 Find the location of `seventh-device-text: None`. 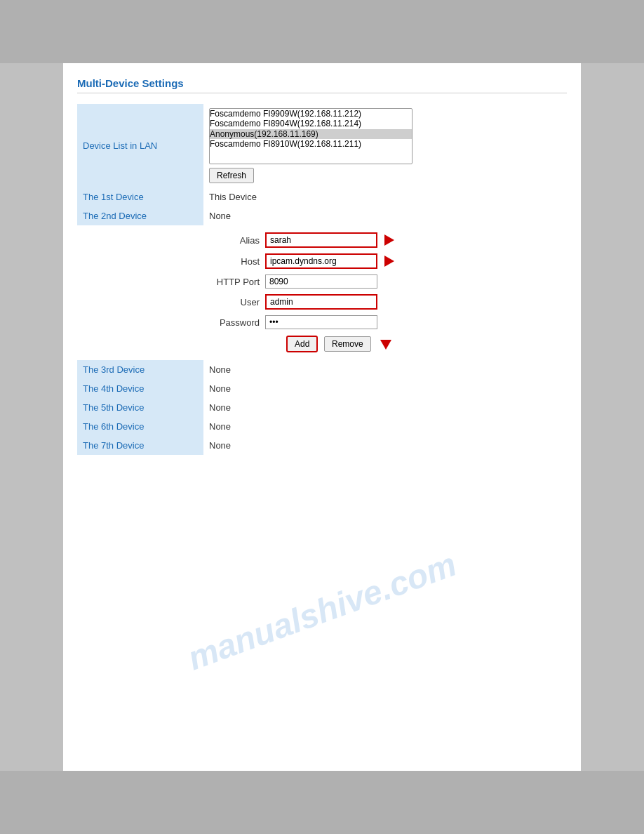

seventh-device-text: None is located at coordinates (220, 445).